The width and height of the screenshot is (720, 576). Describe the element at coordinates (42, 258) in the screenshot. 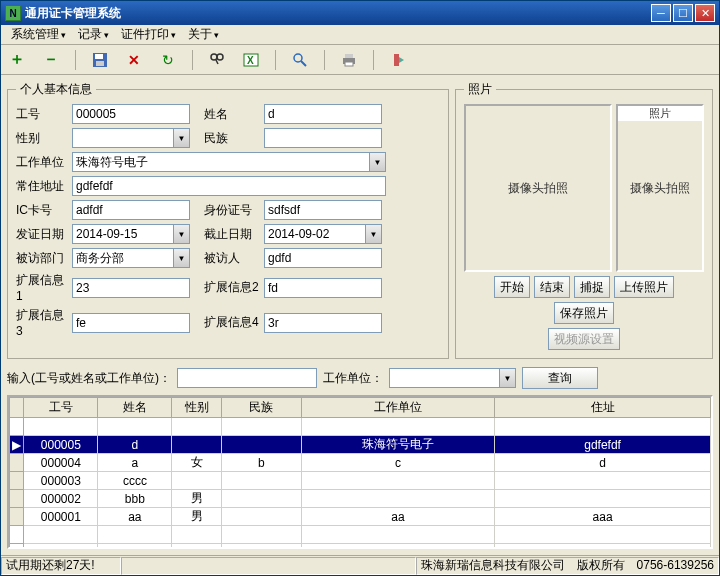

I see `label-dept: 被访部门` at that location.